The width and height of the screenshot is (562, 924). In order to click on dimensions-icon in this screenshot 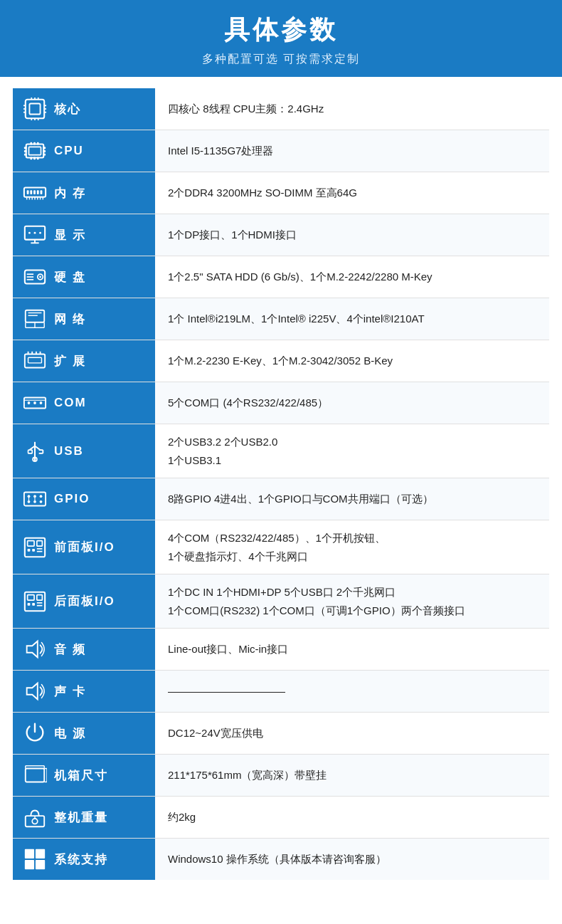, I will do `click(35, 775)`.